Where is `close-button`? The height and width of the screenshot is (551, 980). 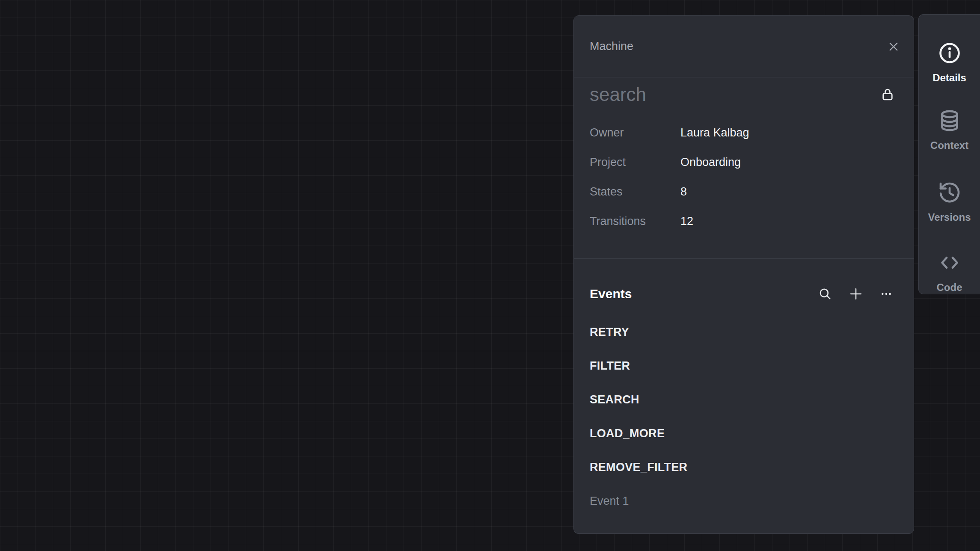 close-button is located at coordinates (894, 47).